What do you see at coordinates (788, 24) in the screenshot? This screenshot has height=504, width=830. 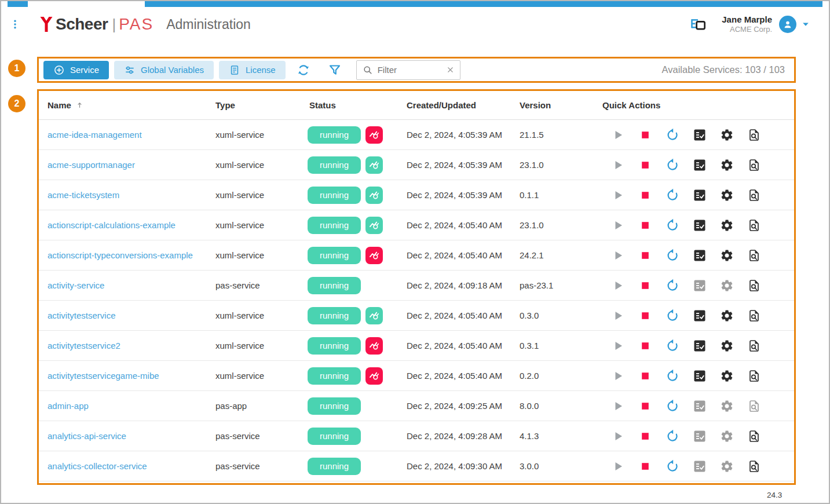 I see `avatar` at bounding box center [788, 24].